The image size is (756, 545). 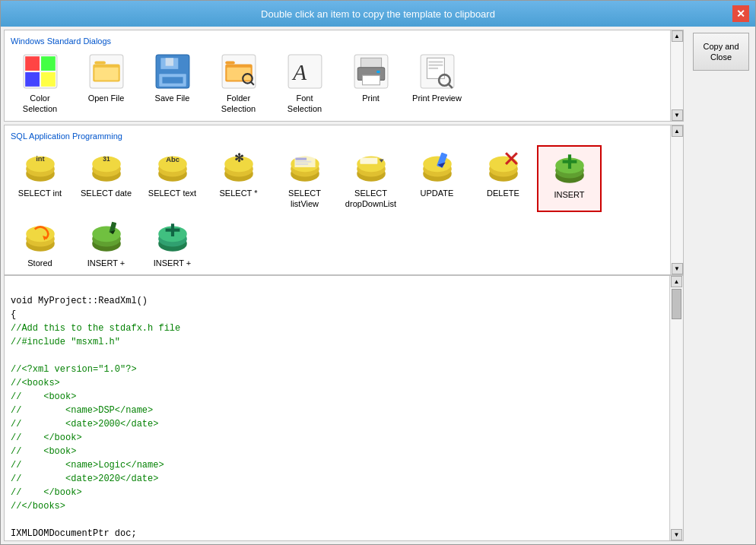 What do you see at coordinates (106, 243) in the screenshot?
I see `icon-insert-plus1: INSERT +` at bounding box center [106, 243].